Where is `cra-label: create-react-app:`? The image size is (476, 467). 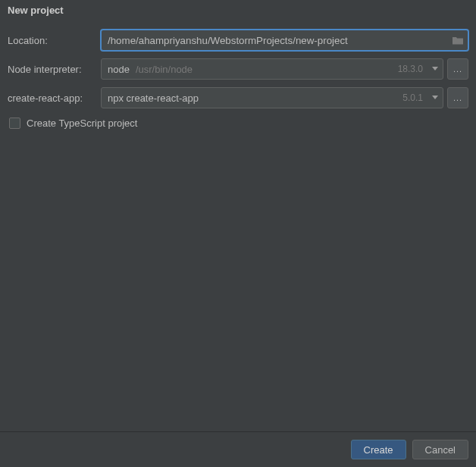 cra-label: create-react-app: is located at coordinates (52, 99).